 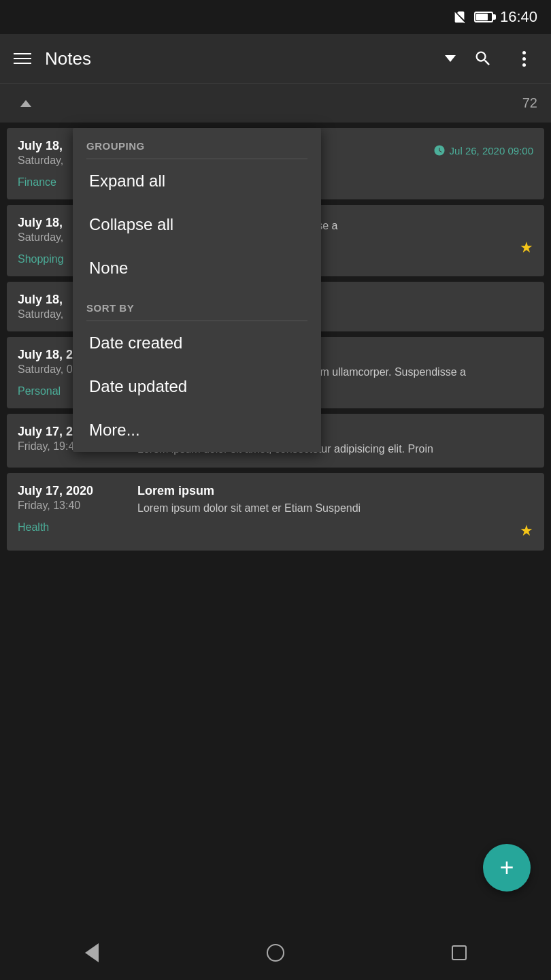 What do you see at coordinates (72, 491) in the screenshot?
I see `note-date: July 17, 2020` at bounding box center [72, 491].